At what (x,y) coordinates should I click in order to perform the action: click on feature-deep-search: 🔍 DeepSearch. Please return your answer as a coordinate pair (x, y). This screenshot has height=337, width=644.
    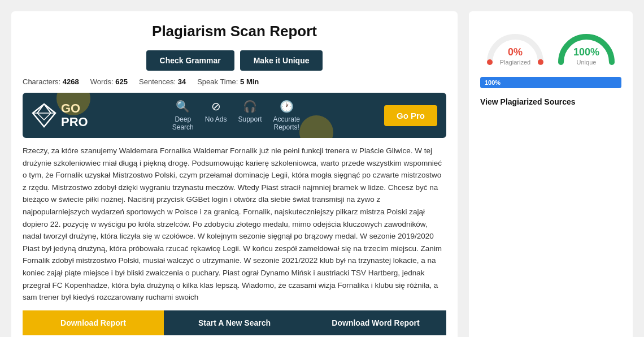
    Looking at the image, I should click on (183, 115).